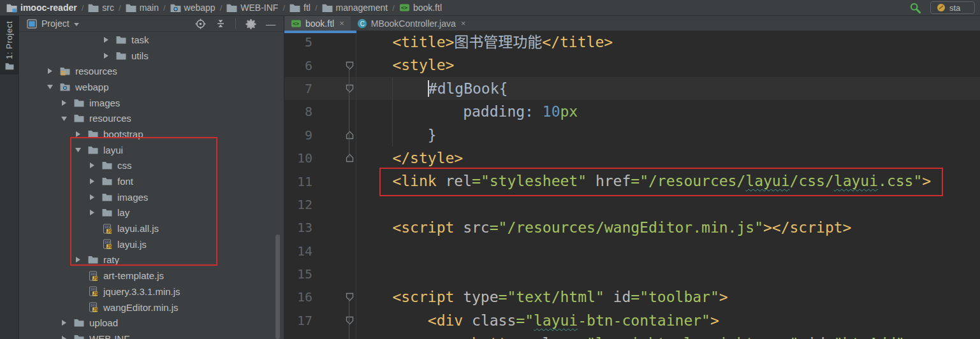 This screenshot has height=339, width=980. I want to click on code-line-17: 17 <div class="layui-btn-container">, so click(633, 321).